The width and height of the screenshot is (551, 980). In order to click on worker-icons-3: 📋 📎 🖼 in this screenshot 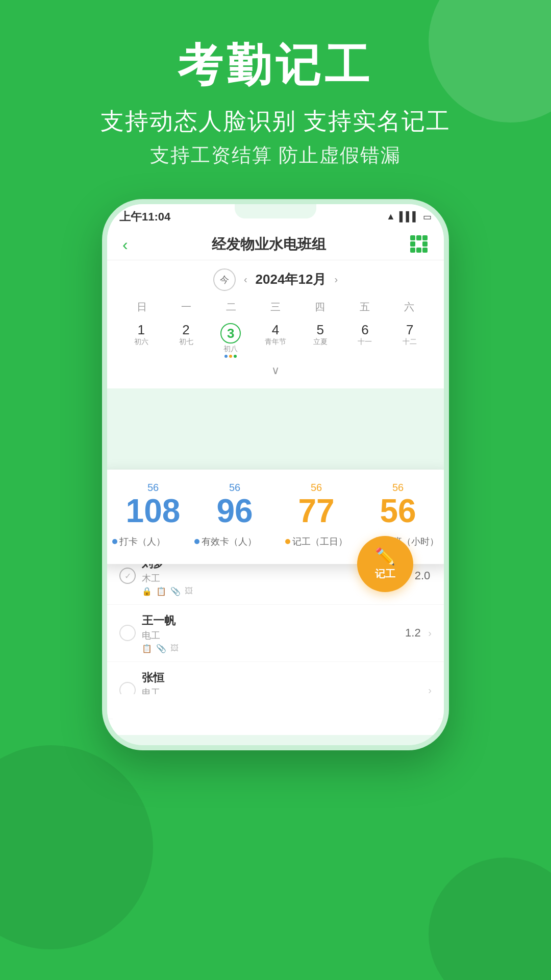, I will do `click(269, 648)`.